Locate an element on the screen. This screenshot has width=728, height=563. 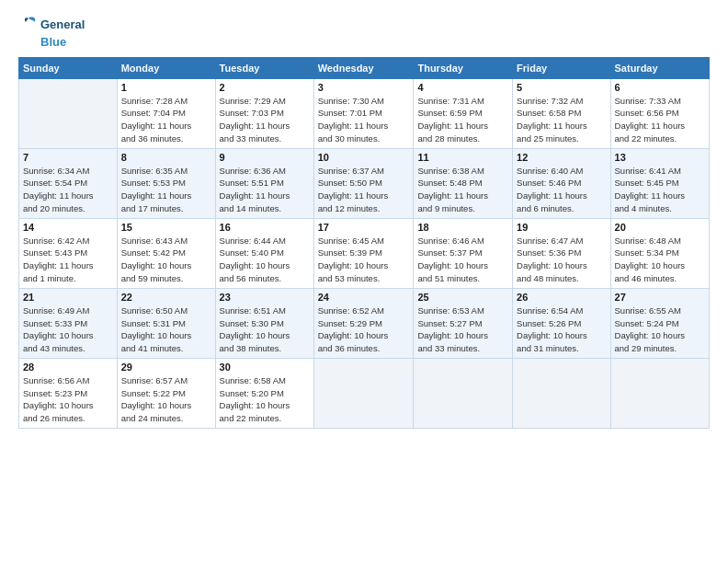
day-number: 20 is located at coordinates (660, 227).